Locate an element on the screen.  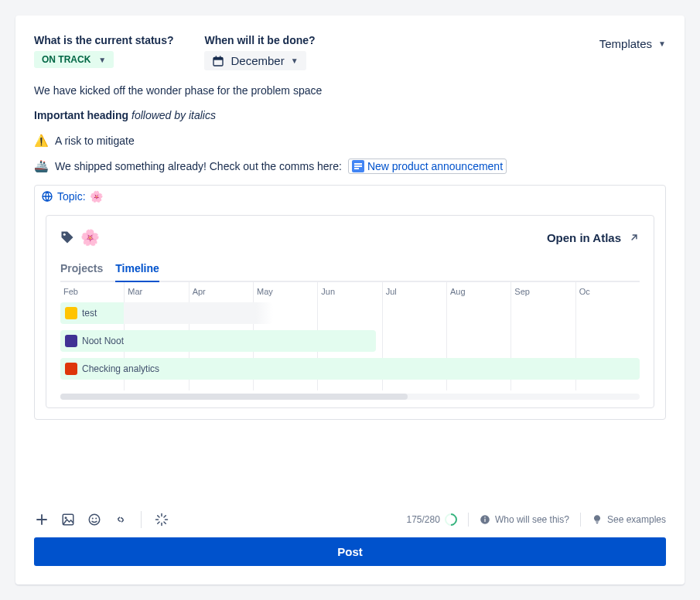
lightbulb-icon is located at coordinates (597, 520).